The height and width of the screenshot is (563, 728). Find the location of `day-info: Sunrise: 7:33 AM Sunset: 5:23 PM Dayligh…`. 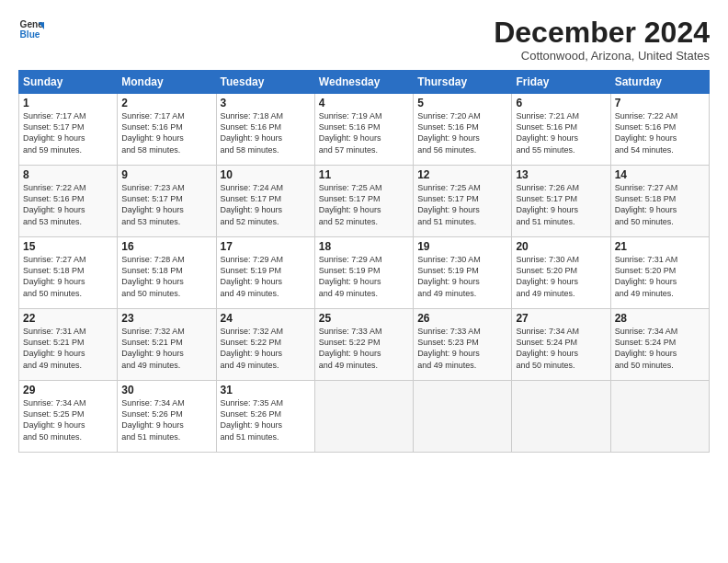

day-info: Sunrise: 7:33 AM Sunset: 5:23 PM Dayligh… is located at coordinates (462, 348).